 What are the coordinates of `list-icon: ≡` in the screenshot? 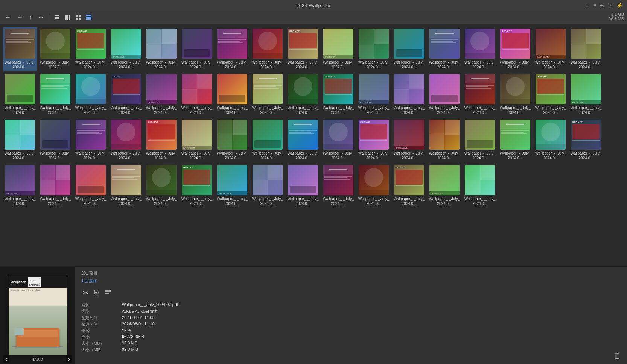 It's located at (595, 5).